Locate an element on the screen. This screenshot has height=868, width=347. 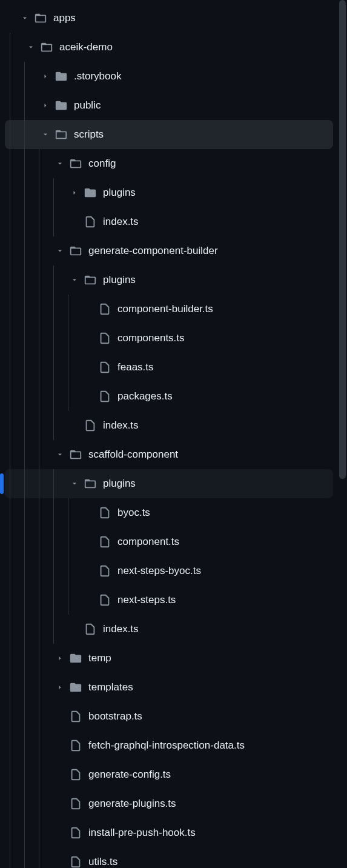
tree-row: component-builder.ts is located at coordinates (169, 309).